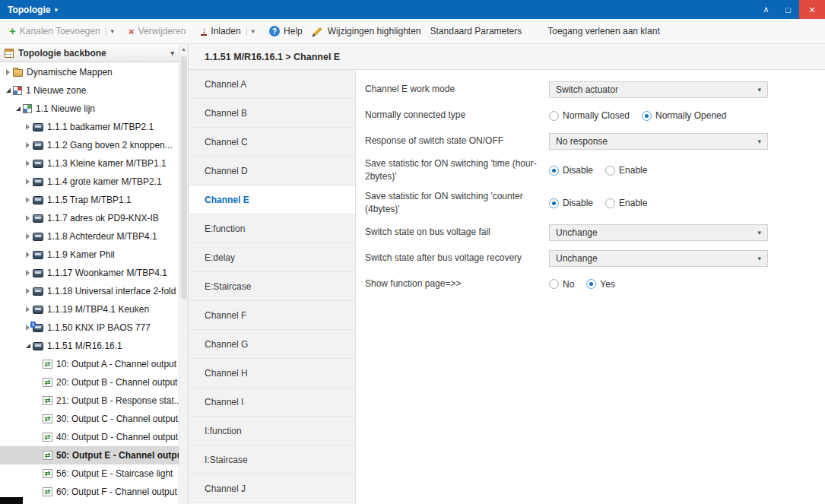  What do you see at coordinates (272, 200) in the screenshot?
I see `tab-channel-e: Channel E` at bounding box center [272, 200].